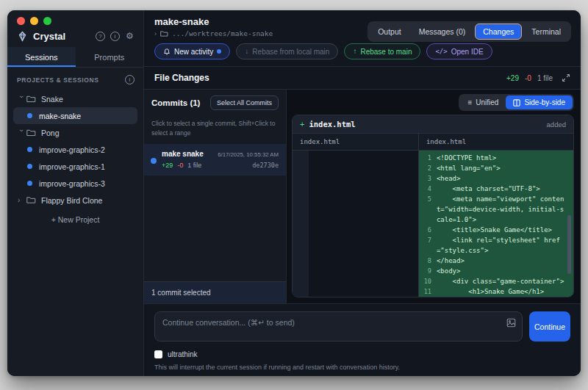 This screenshot has width=588, height=390. What do you see at coordinates (222, 34) in the screenshot?
I see `worktree-path: .../worktrees/make-snake` at bounding box center [222, 34].